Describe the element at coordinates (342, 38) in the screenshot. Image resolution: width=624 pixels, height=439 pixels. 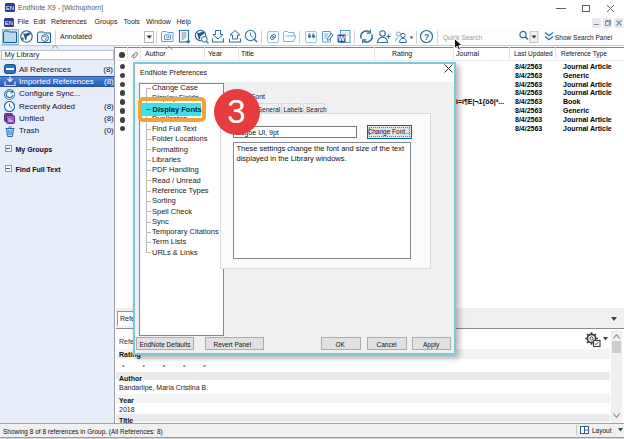
I see `svg-text: W` at that location.